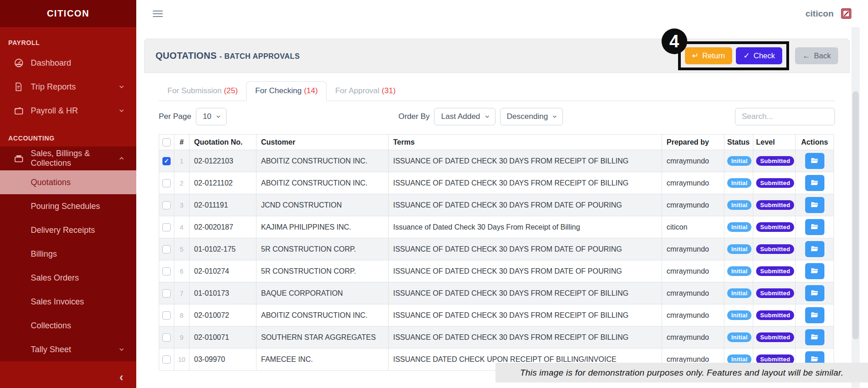  Describe the element at coordinates (496, 205) in the screenshot. I see `table-row: 3 02-011191 JCND CONSTRUCTION ISSUANCE O…` at that location.